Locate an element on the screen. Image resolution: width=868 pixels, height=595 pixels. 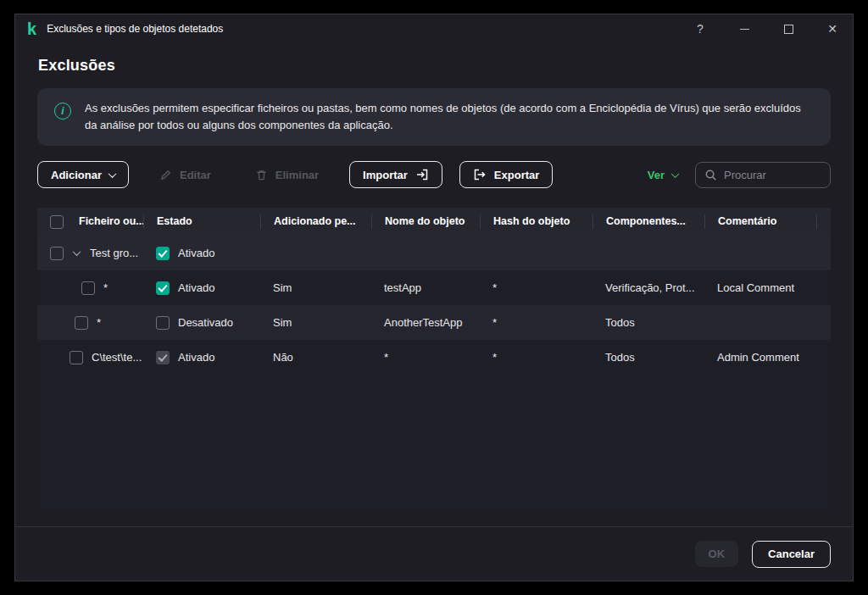
kaspersky-logo-icon: k is located at coordinates (32, 29).